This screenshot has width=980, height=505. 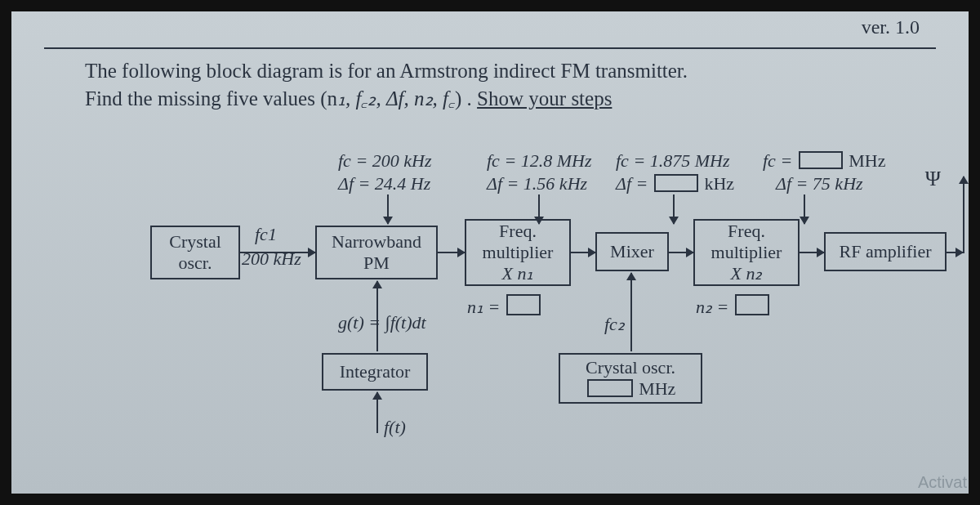 I want to click on antenna-icon: Ψ, so click(x=933, y=179).